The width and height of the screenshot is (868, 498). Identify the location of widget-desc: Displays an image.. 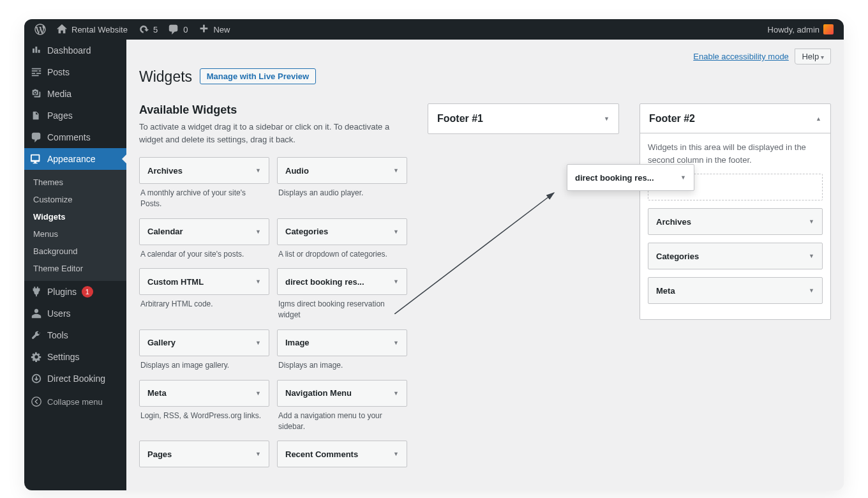
(342, 364).